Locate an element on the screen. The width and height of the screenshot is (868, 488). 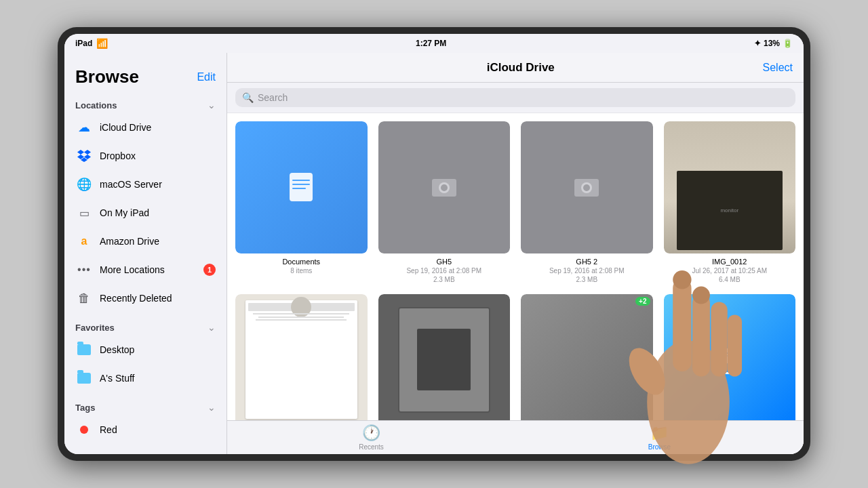
search-input-wrap: 🔍 Search is located at coordinates (515, 98).